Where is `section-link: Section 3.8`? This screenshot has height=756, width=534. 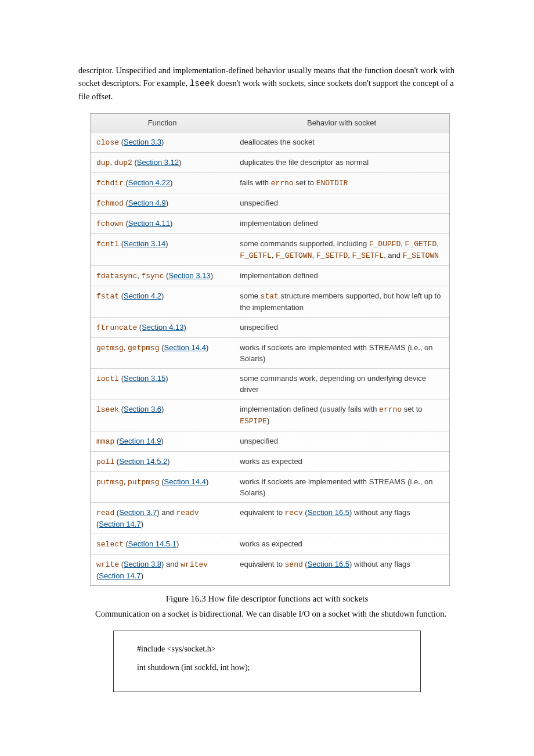 section-link: Section 3.8 is located at coordinates (143, 564).